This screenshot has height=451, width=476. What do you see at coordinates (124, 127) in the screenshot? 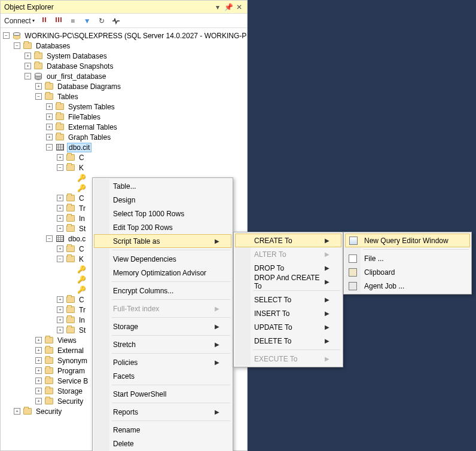
I see `exttables-node: +External Tables` at bounding box center [124, 127].